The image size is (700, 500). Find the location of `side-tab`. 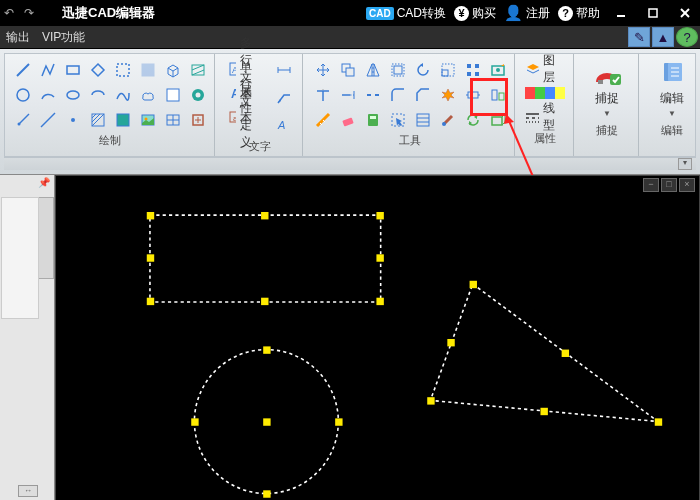

side-tab is located at coordinates (46, 238).